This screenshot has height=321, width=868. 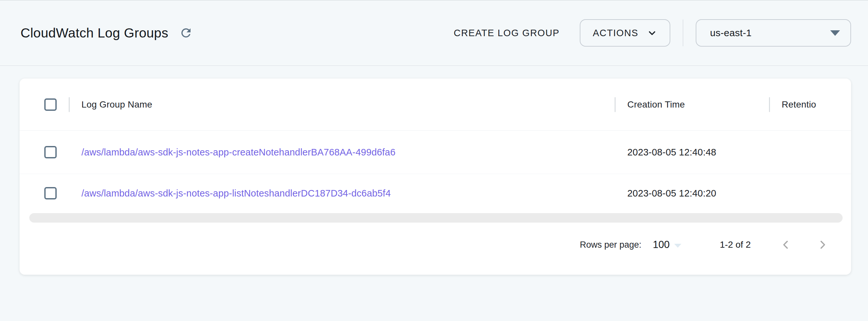 I want to click on region-selector: us-east-1, so click(x=774, y=33).